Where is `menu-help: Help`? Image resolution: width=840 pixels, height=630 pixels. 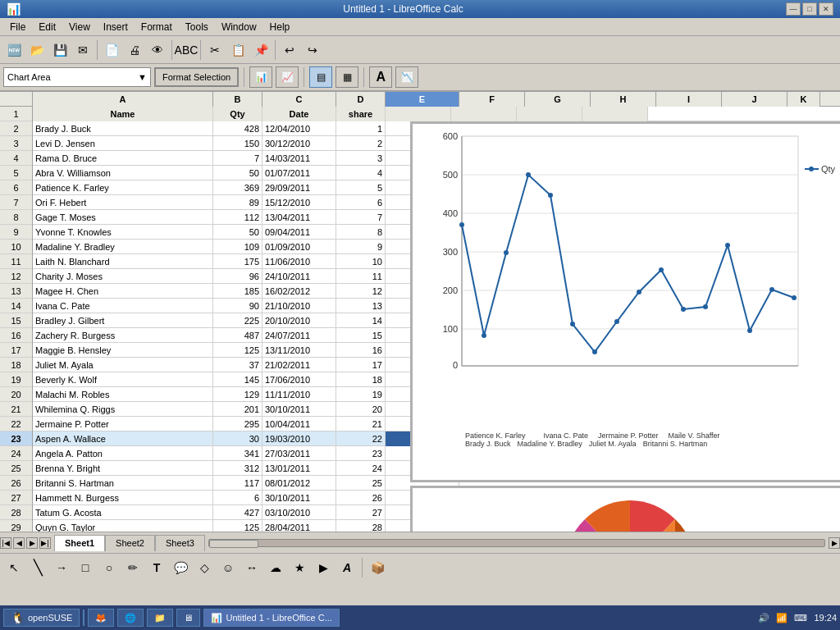
menu-help: Help is located at coordinates (281, 27).